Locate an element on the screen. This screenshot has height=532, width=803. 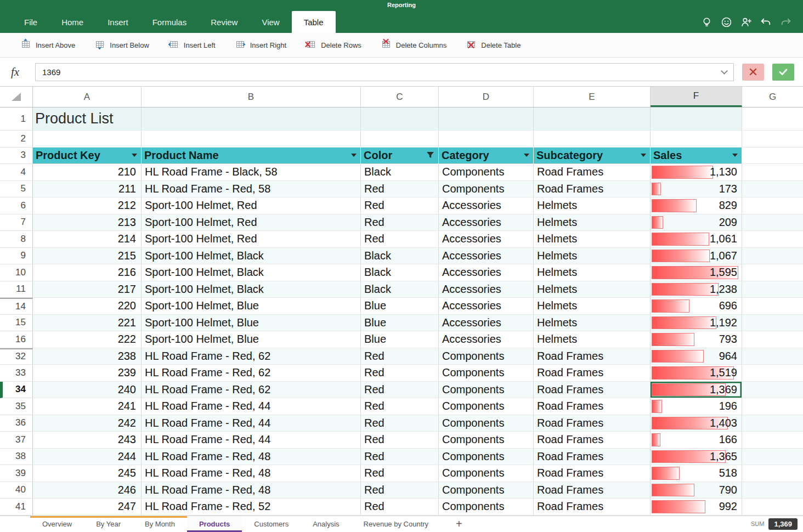
cell-G40 is located at coordinates (772, 490).